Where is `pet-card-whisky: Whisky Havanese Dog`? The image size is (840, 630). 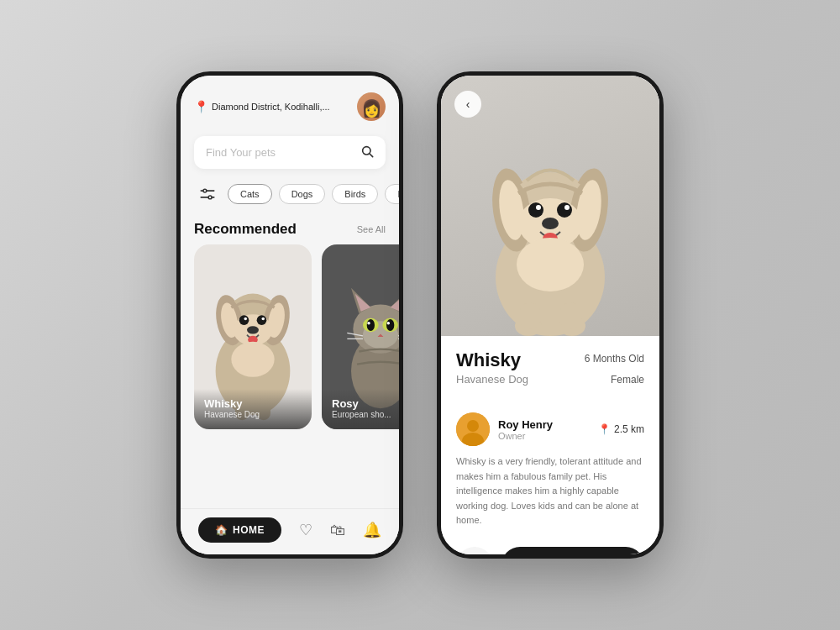 pet-card-whisky: Whisky Havanese Dog is located at coordinates (253, 337).